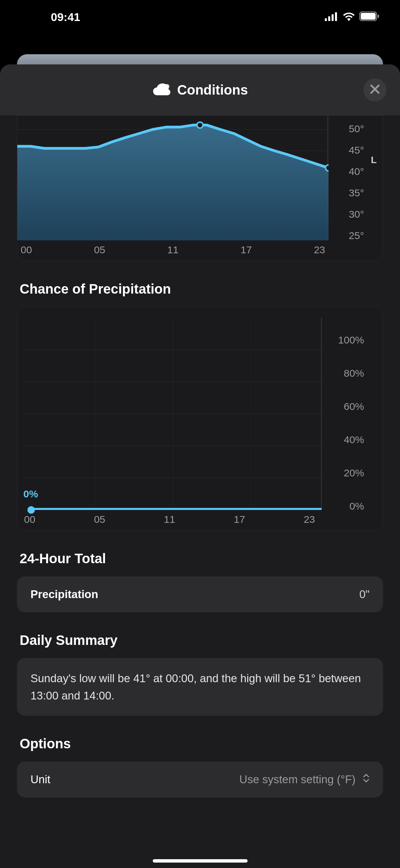 The image size is (400, 868). I want to click on temperature-x-axis: 00 05 11 17 23, so click(173, 250).